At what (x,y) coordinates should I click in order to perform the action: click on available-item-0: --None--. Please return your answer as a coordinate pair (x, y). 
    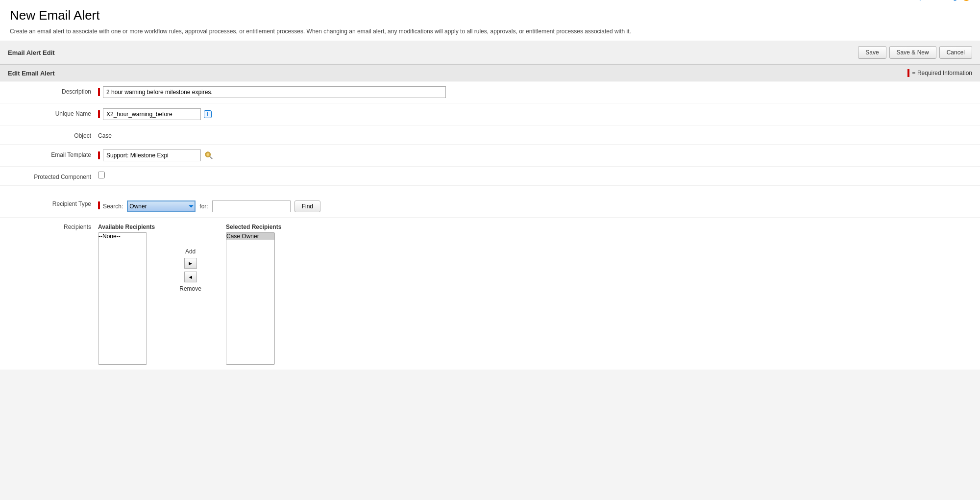
    Looking at the image, I should click on (122, 236).